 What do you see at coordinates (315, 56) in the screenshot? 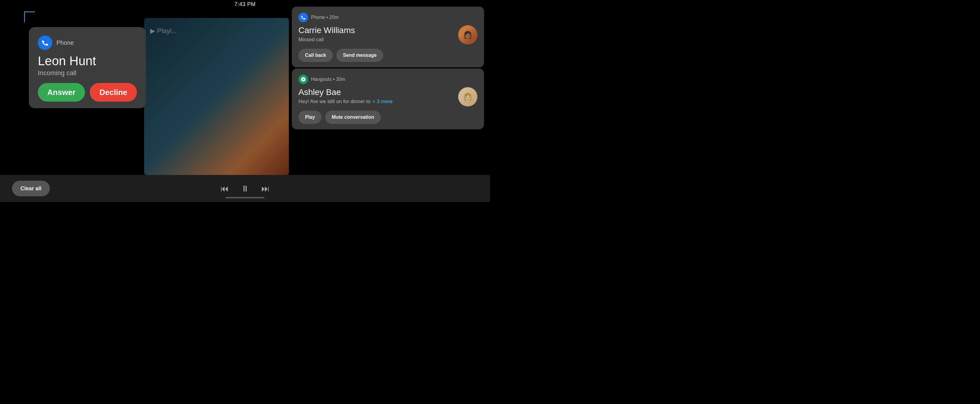
I see `call-back-button: Call back` at bounding box center [315, 56].